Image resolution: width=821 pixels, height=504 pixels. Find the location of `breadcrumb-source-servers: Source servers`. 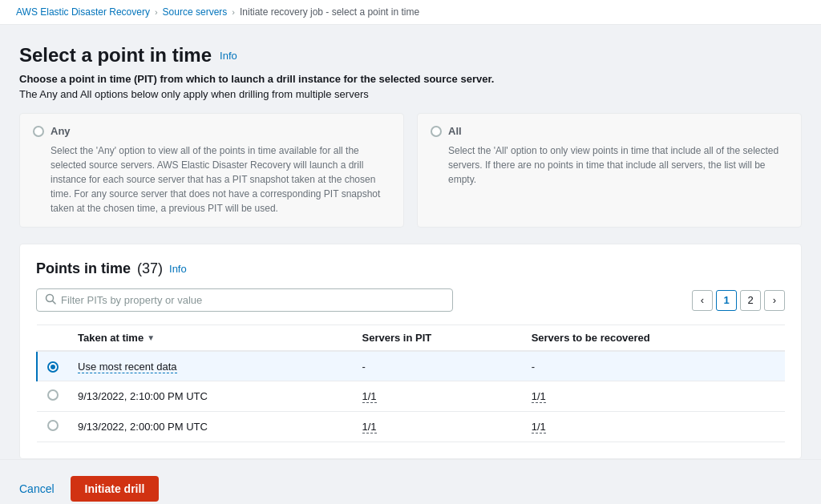

breadcrumb-source-servers: Source servers is located at coordinates (196, 12).